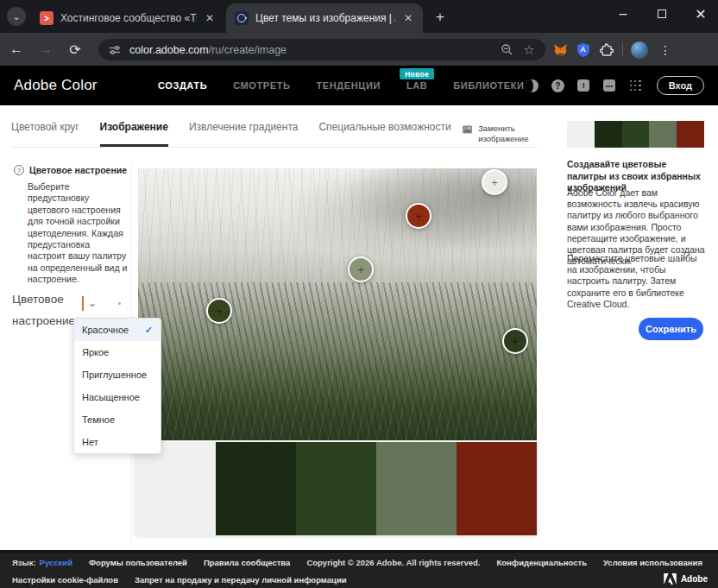 This screenshot has width=718, height=588. I want to click on forward-button: →, so click(46, 49).